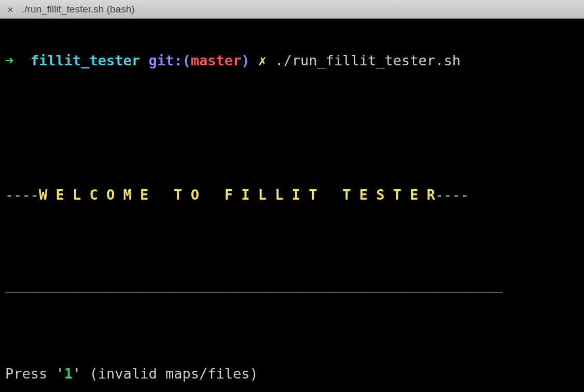 Image resolution: width=584 pixels, height=392 pixels. What do you see at coordinates (10, 9) in the screenshot?
I see `close-icon: ×` at bounding box center [10, 9].